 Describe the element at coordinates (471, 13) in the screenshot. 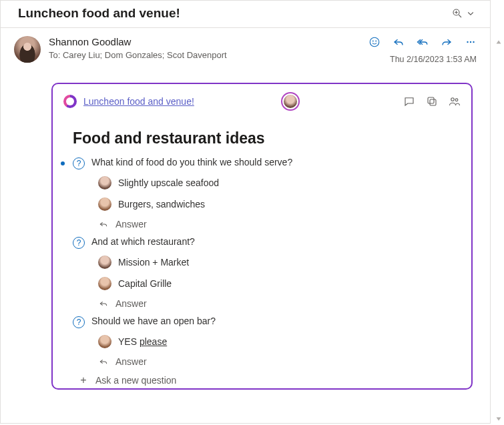

I see `chevron-down-icon` at that location.